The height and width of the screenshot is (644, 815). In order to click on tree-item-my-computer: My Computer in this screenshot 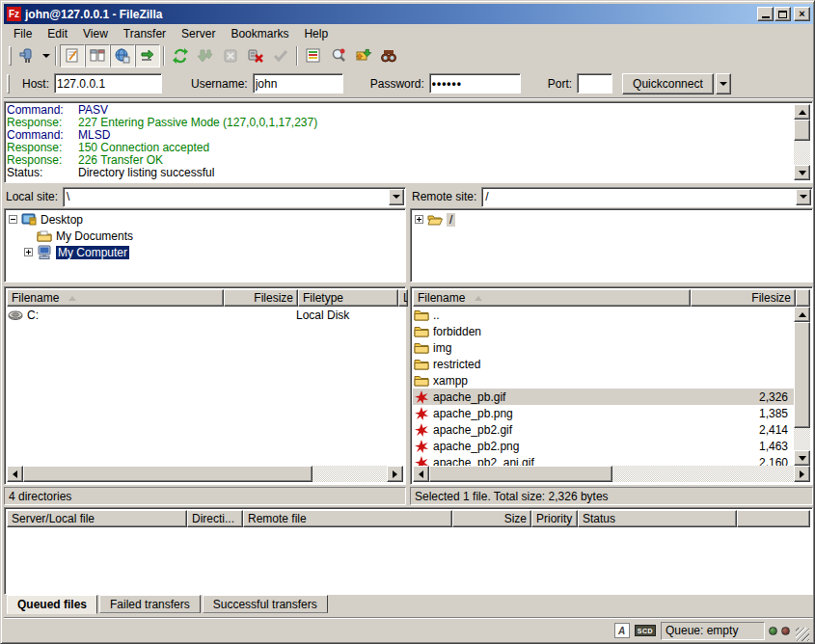, I will do `click(204, 253)`.